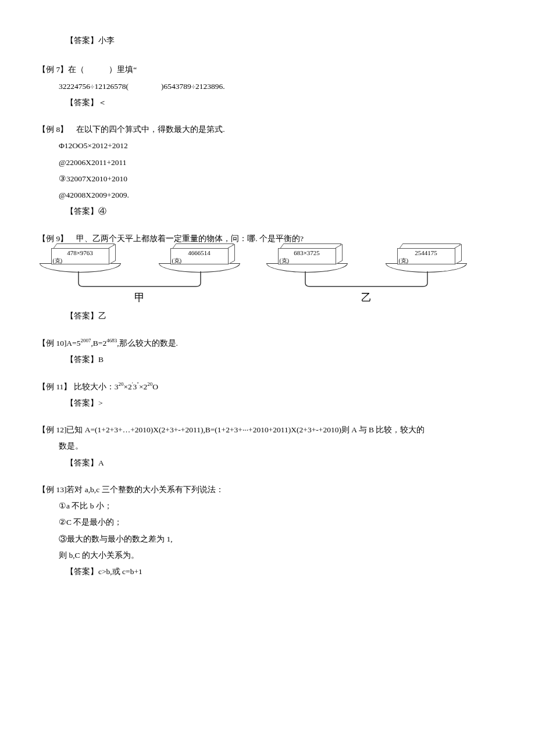 The image size is (535, 756). What do you see at coordinates (101, 359) in the screenshot?
I see `answer-value: B` at bounding box center [101, 359].